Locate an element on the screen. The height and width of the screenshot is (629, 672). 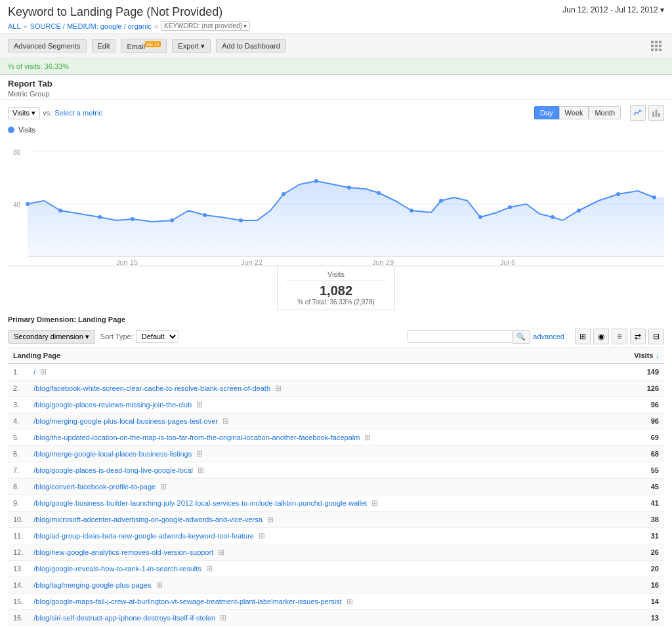
landing-page-link: /blog/tag/merging-google-plus-pages is located at coordinates (92, 585).